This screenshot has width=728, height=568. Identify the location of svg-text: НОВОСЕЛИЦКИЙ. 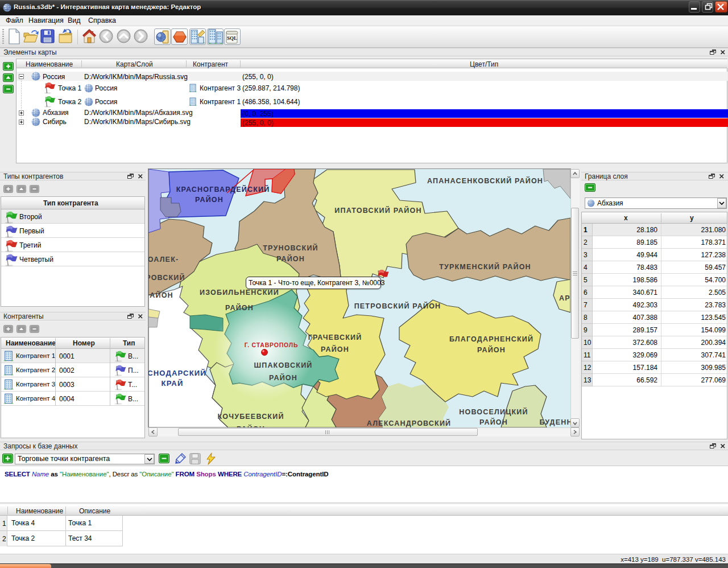
(494, 412).